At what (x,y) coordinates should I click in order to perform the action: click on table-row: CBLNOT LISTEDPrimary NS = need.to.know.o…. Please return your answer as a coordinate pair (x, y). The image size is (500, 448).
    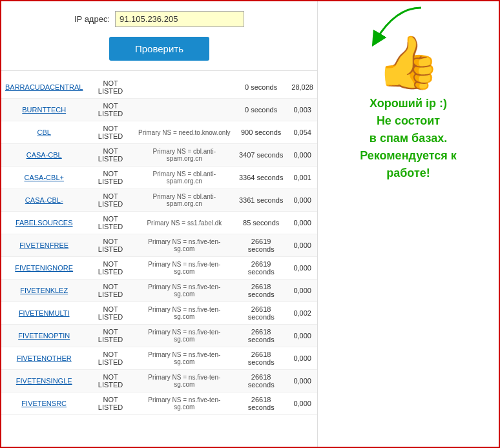
    Looking at the image, I should click on (159, 133).